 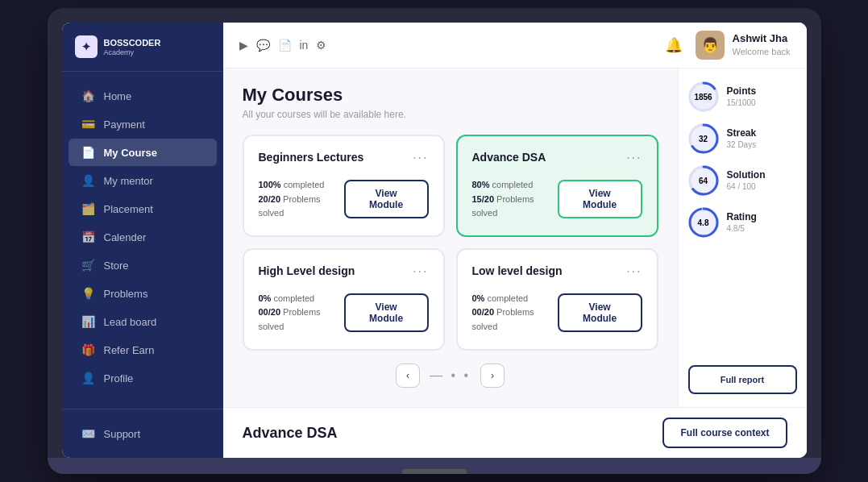 I want to click on stat-info-points: Points 15/1000, so click(x=741, y=97).